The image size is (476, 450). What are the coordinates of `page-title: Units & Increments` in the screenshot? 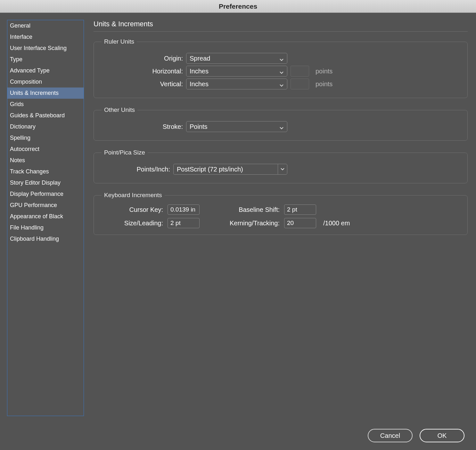 It's located at (281, 26).